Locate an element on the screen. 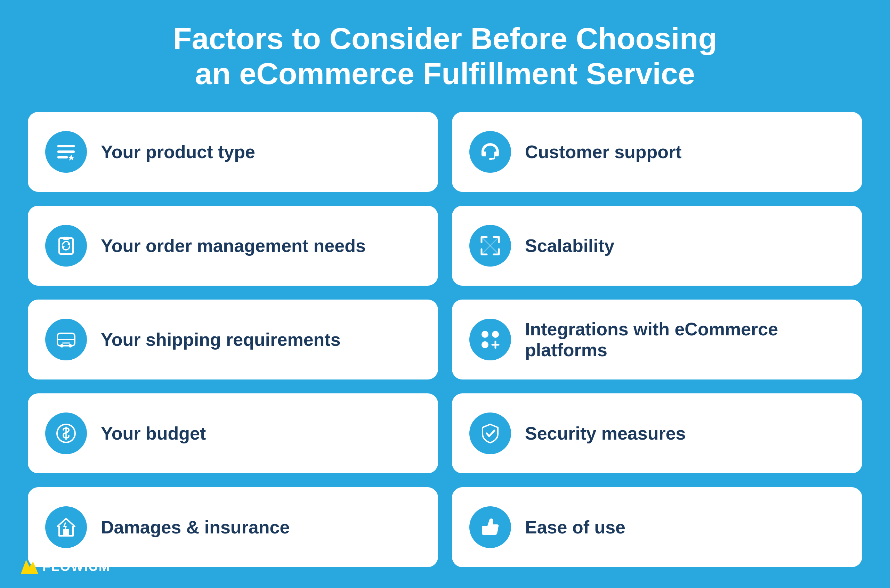 The height and width of the screenshot is (588, 890). card-label-customer-support: Customer support is located at coordinates (603, 152).